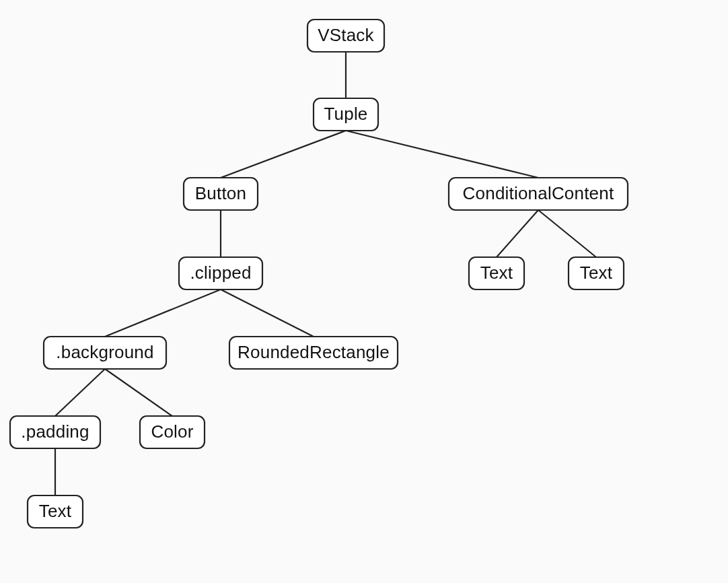 This screenshot has height=583, width=728. I want to click on node-label: .padding, so click(55, 432).